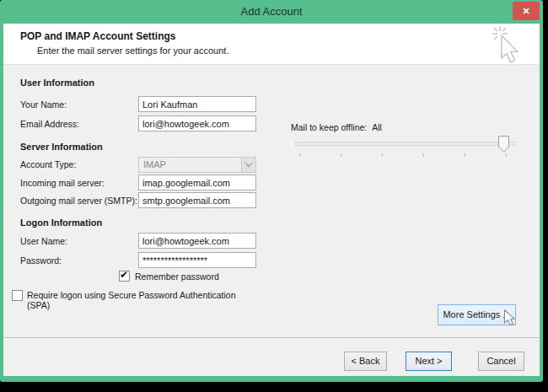  I want to click on wizard-header-title: POP and IMAP Account Settings, so click(98, 36).